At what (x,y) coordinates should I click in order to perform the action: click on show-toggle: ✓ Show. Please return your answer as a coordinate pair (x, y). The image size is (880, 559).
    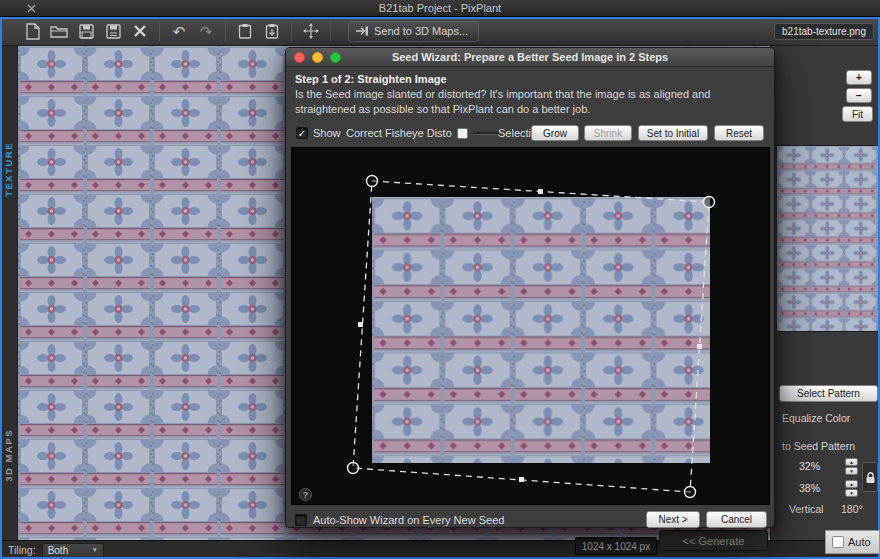
    Looking at the image, I should click on (318, 133).